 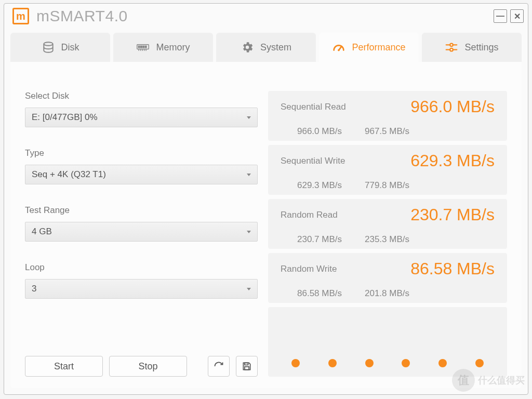 I want to click on memory-icon, so click(x=143, y=47).